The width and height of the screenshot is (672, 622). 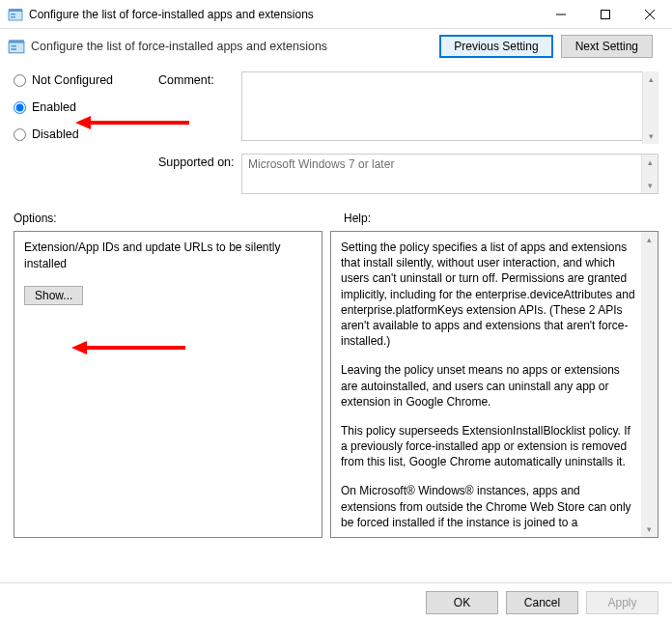 I want to click on supported-on-value-box: Microsoft Windows 7 or later ▴ ▾, so click(x=450, y=174).